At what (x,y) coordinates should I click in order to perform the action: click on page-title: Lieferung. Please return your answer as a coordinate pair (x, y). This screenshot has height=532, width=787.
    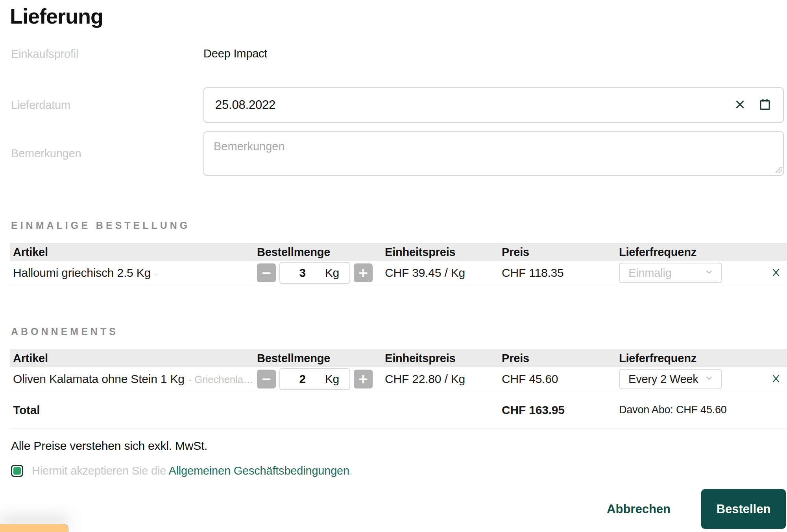
    Looking at the image, I should click on (398, 14).